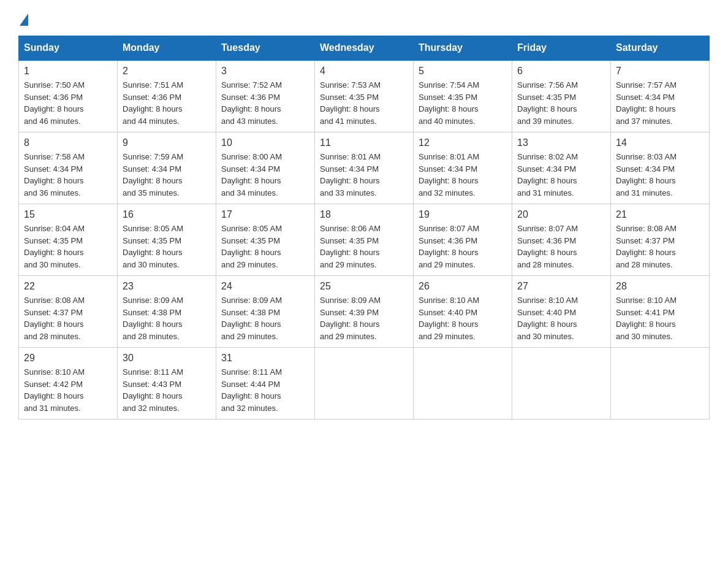 The height and width of the screenshot is (563, 728). I want to click on day-number: 3, so click(265, 71).